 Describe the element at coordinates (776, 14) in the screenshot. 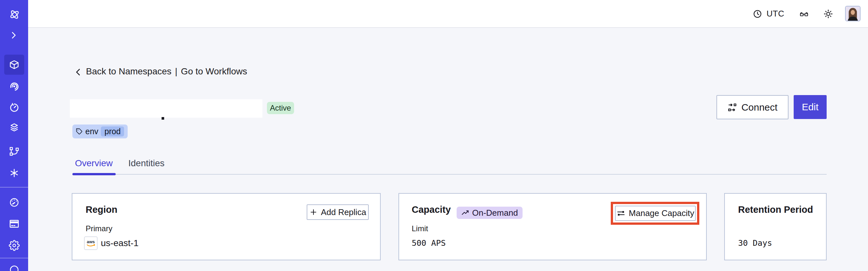

I see `timezone-label: UTC` at that location.